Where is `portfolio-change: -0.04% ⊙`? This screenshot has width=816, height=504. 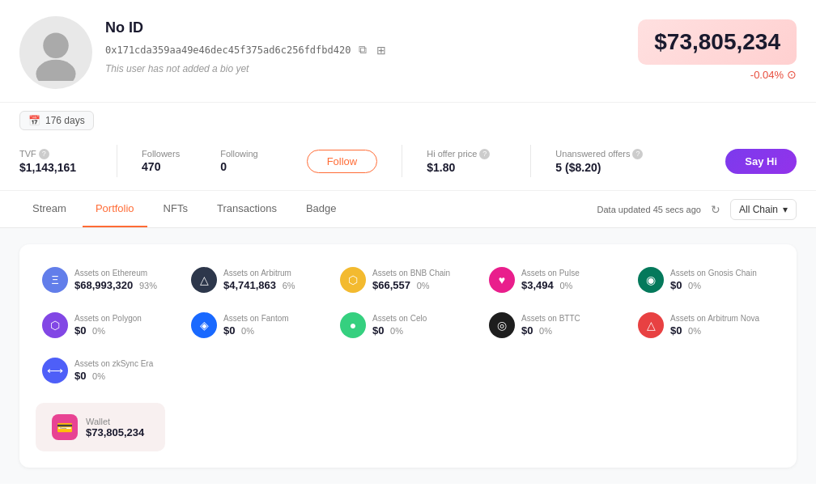 portfolio-change: -0.04% ⊙ is located at coordinates (717, 74).